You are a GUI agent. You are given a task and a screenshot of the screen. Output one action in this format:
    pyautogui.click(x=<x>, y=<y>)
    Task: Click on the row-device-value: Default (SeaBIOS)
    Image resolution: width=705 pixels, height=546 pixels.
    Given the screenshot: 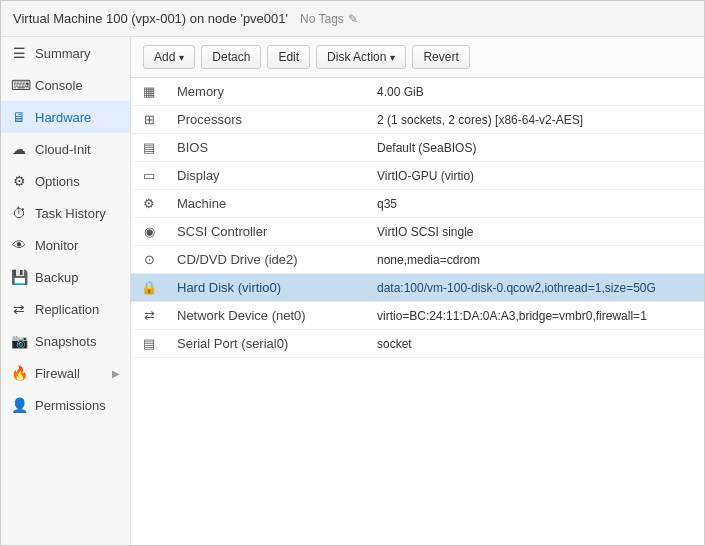 What is the action you would take?
    pyautogui.click(x=536, y=148)
    